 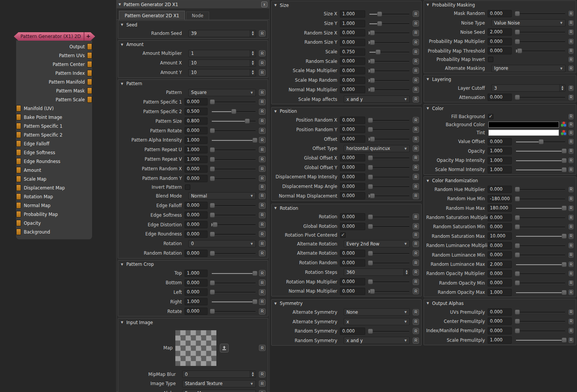 What do you see at coordinates (222, 34) in the screenshot?
I see `spin-field: 39▲▼` at bounding box center [222, 34].